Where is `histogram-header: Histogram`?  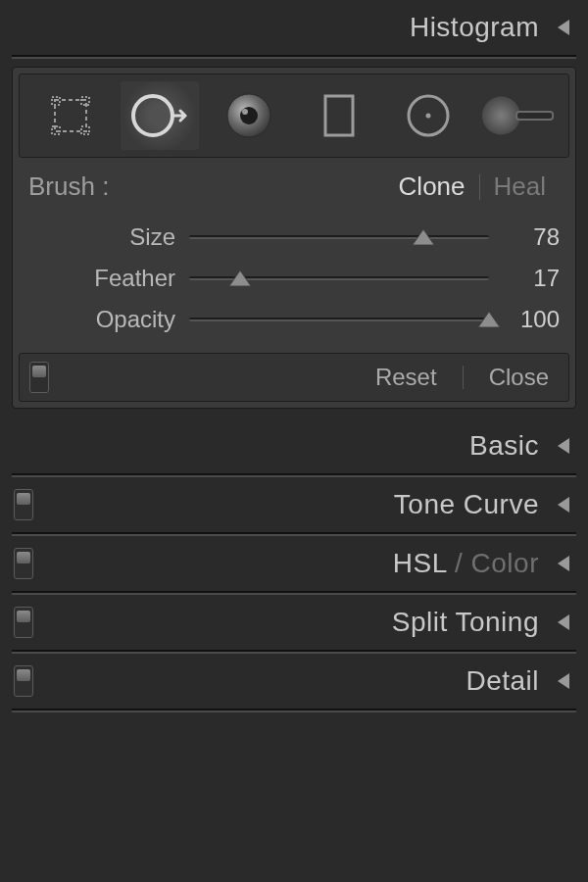
histogram-header: Histogram is located at coordinates (294, 27).